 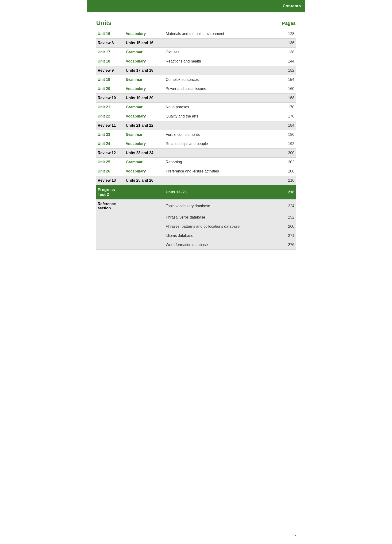 What do you see at coordinates (289, 227) in the screenshot?
I see `page-cell: 260` at bounding box center [289, 227].